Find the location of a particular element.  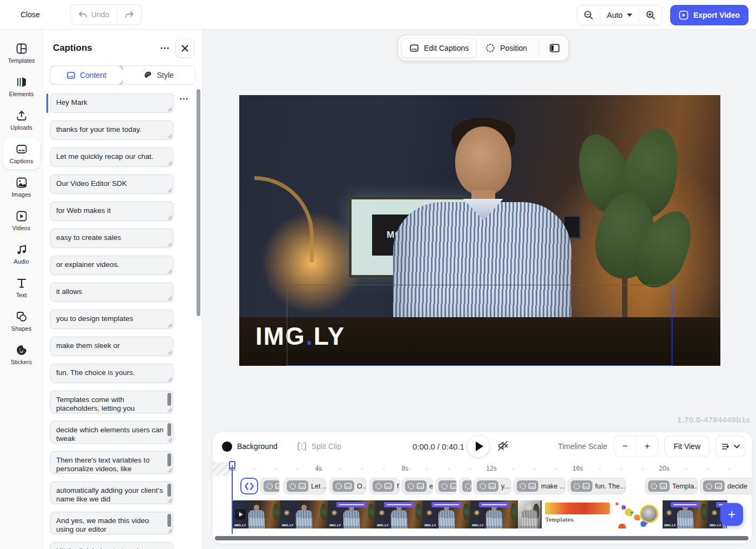

timeline-settings-button is located at coordinates (731, 446).